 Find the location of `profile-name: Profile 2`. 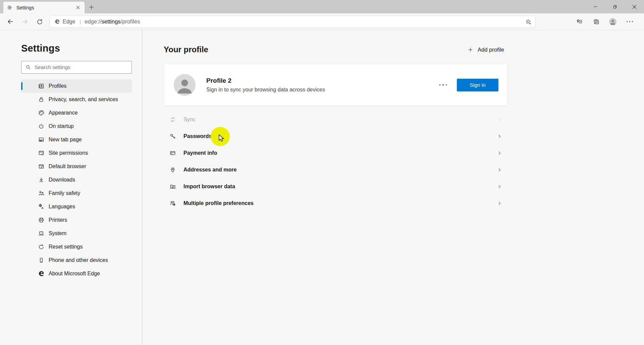

profile-name: Profile 2 is located at coordinates (266, 81).